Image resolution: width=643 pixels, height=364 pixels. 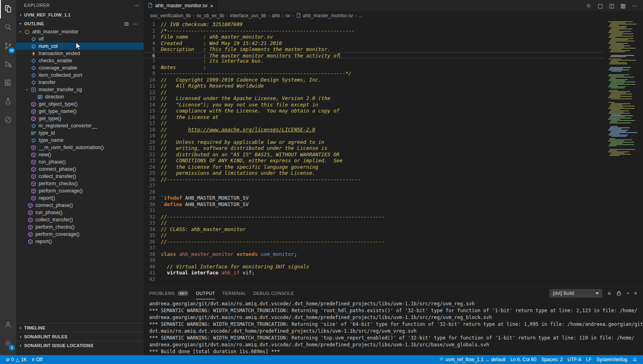 I want to click on tab-ahb-master-monitor: ahb_master_monitor.sv ×, so click(x=181, y=6).